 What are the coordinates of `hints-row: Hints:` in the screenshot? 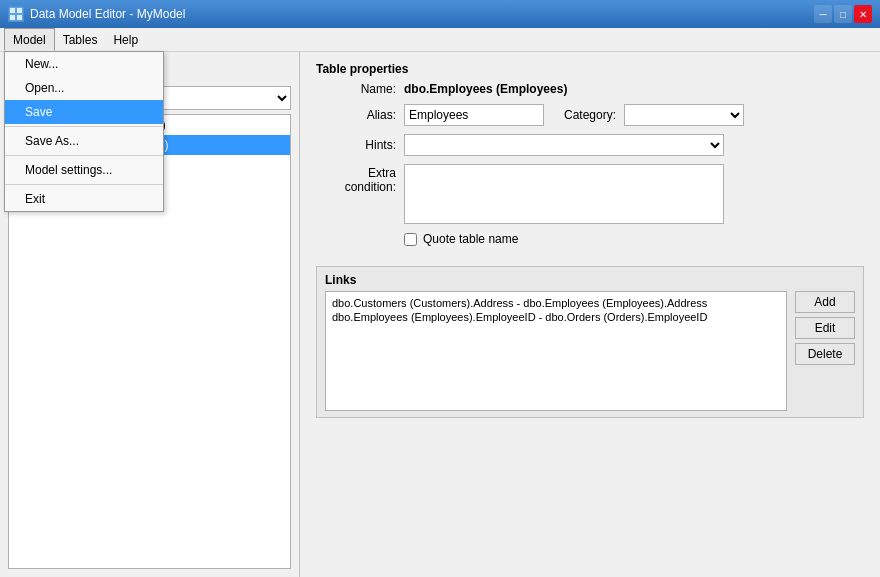 It's located at (590, 145).